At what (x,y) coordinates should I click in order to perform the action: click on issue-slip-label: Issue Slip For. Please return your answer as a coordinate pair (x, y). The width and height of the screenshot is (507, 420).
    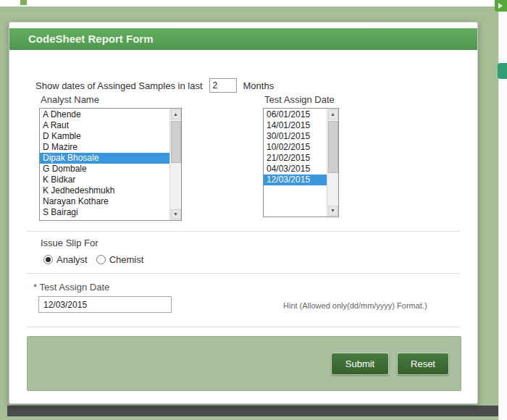
    Looking at the image, I should click on (70, 243).